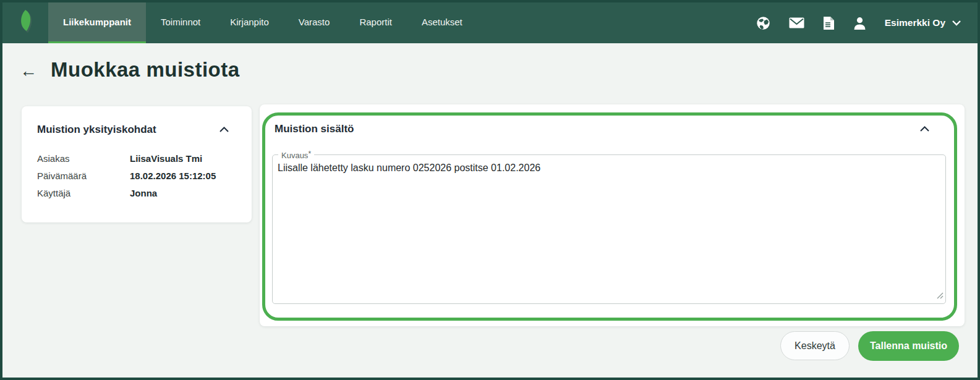 The width and height of the screenshot is (980, 380). I want to click on detail-label: Asiakas, so click(83, 158).